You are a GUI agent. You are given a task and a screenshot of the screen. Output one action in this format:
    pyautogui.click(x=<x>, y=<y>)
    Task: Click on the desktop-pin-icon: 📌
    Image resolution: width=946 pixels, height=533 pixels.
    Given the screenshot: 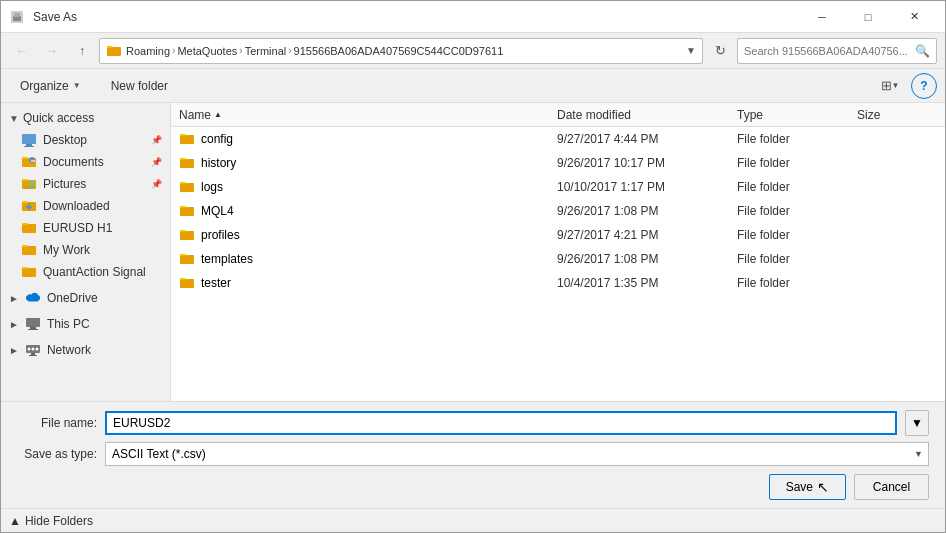 What is the action you would take?
    pyautogui.click(x=156, y=140)
    